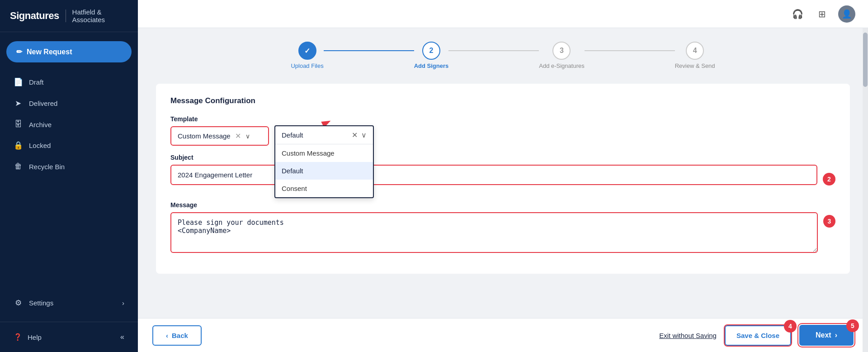 Image resolution: width=868 pixels, height=352 pixels. What do you see at coordinates (40, 146) in the screenshot?
I see `locked-label: Locked` at bounding box center [40, 146].